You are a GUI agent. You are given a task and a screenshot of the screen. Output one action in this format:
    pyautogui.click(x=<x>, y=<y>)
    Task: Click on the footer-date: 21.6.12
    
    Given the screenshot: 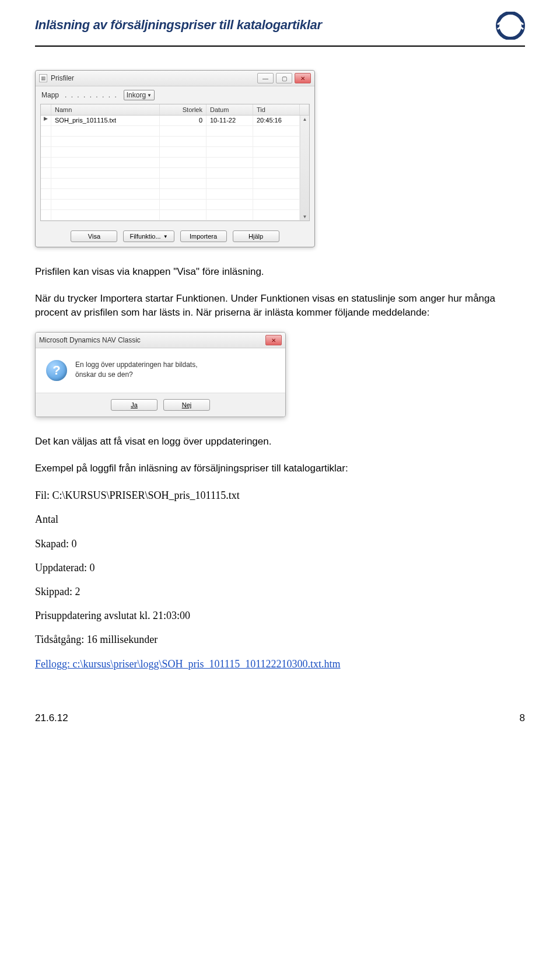 What is the action you would take?
    pyautogui.click(x=51, y=718)
    